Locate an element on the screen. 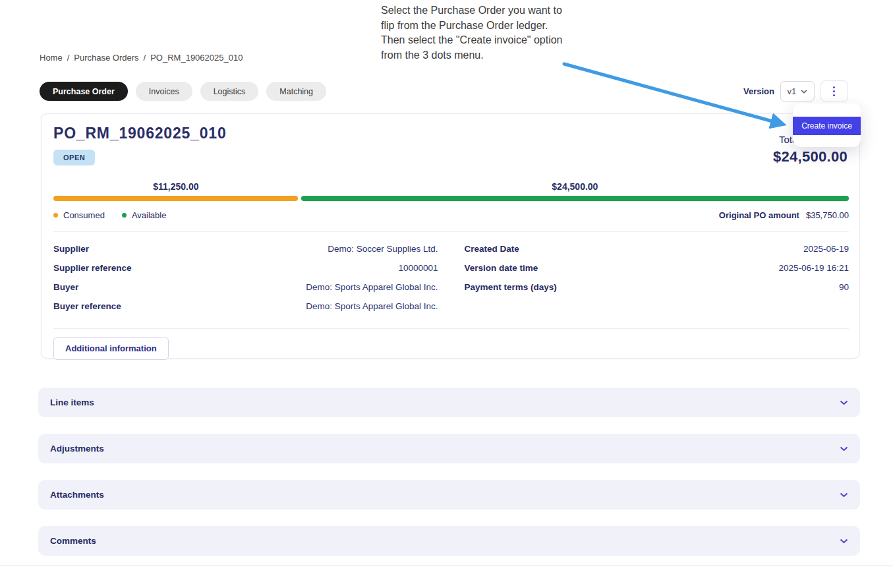 This screenshot has width=893, height=588. available-dot-icon is located at coordinates (124, 215).